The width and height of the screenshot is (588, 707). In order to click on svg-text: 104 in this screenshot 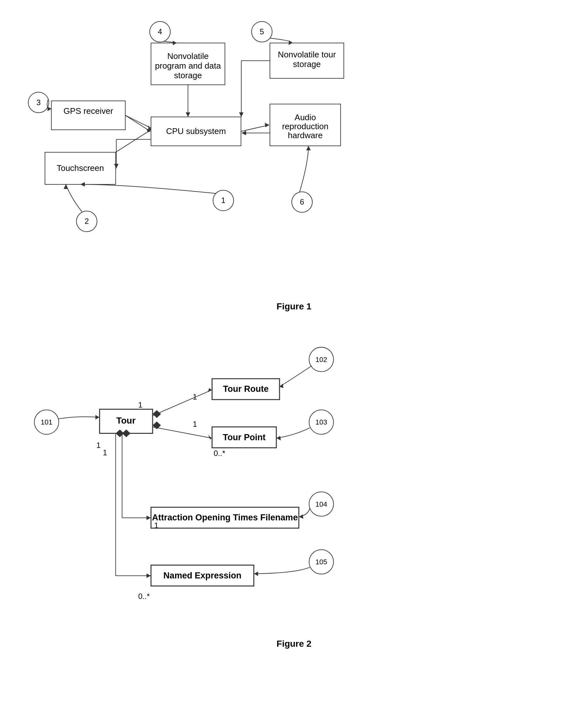, I will do `click(321, 504)`.